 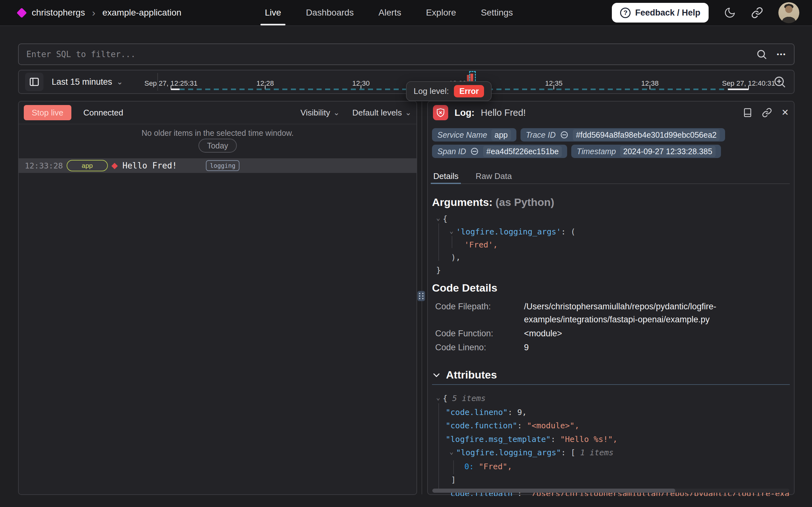 I want to click on search-icon, so click(x=761, y=54).